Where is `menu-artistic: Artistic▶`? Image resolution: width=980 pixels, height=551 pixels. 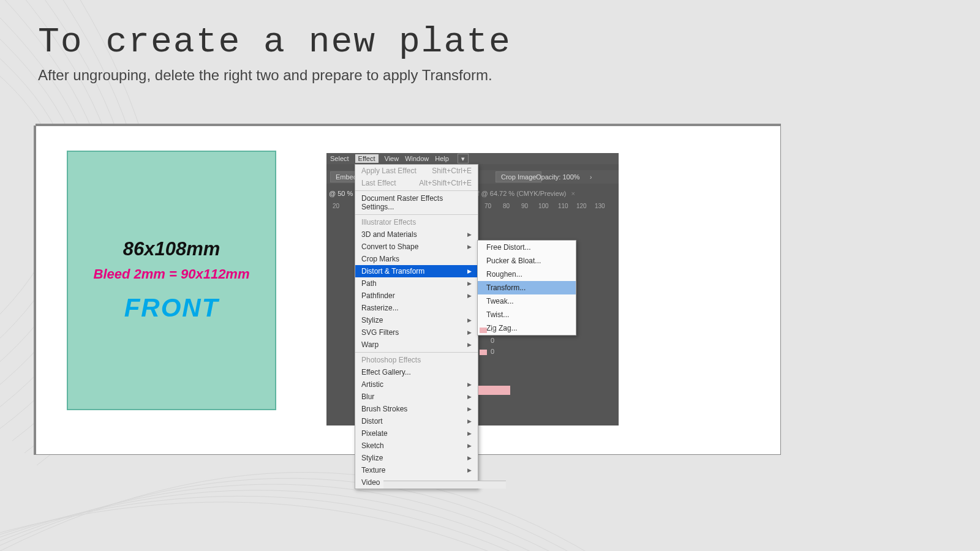
menu-artistic: Artistic▶ is located at coordinates (417, 384).